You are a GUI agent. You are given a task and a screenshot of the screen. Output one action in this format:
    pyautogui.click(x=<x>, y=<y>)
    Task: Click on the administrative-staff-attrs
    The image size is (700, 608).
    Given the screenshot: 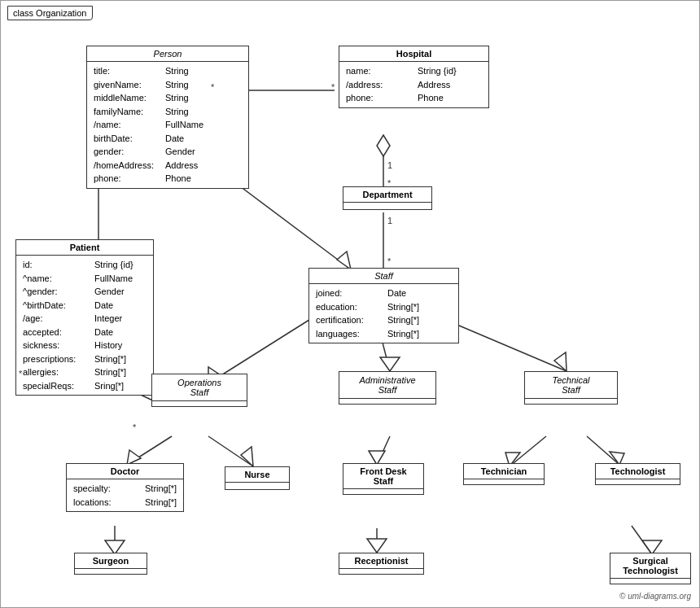 What is the action you would take?
    pyautogui.click(x=387, y=401)
    